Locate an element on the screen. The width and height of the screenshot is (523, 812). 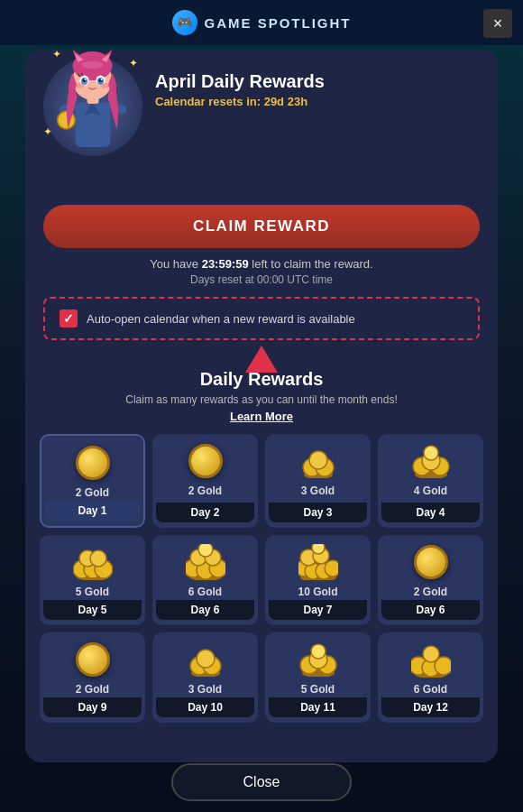
close-x-button: × is located at coordinates (498, 23).